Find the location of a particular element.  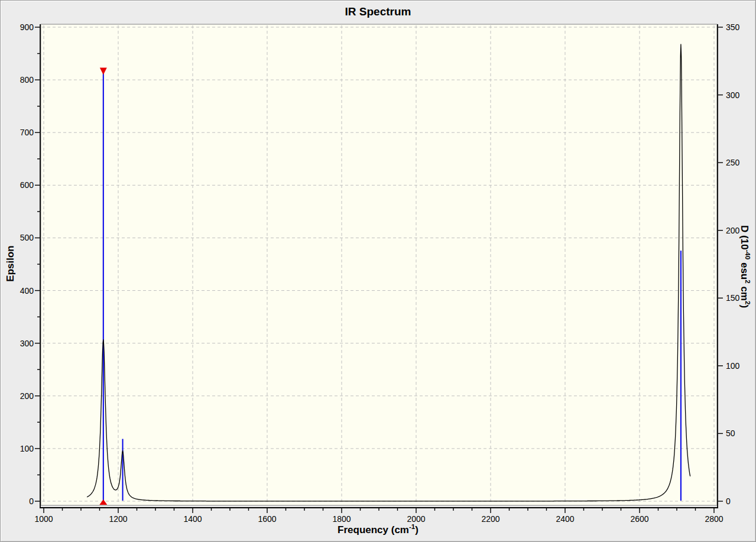

svg-text: 1000 is located at coordinates (44, 519).